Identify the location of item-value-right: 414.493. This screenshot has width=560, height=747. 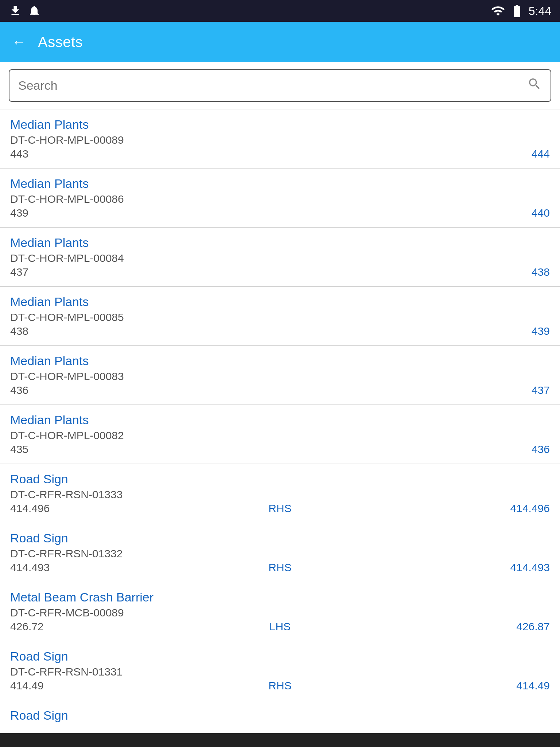
(530, 568).